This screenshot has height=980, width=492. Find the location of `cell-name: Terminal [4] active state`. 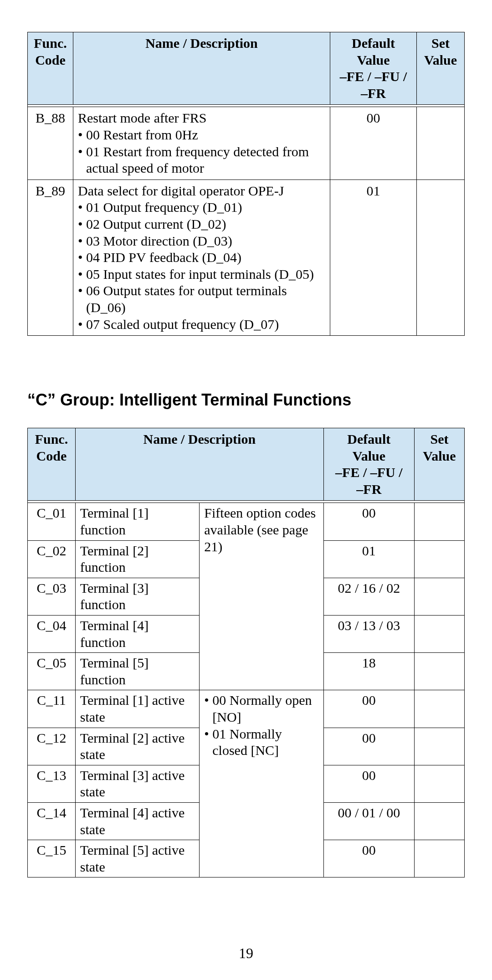

cell-name: Terminal [4] active state is located at coordinates (138, 821).